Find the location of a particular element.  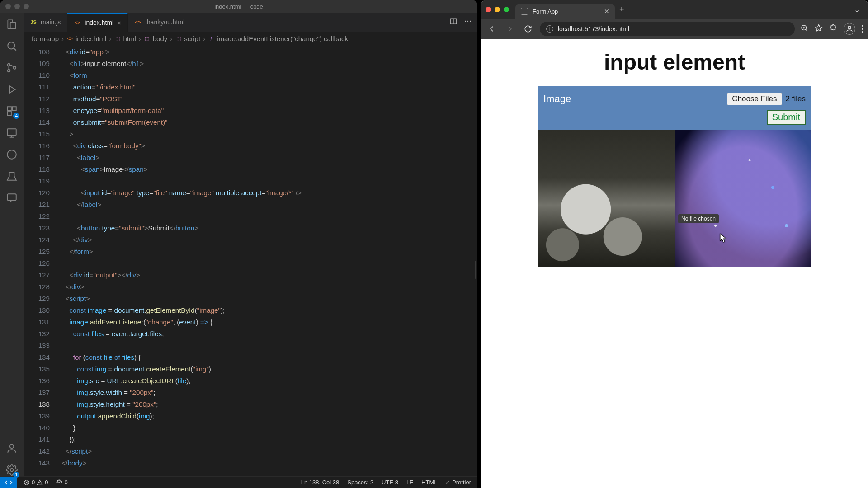

activity-bar: 4 1 is located at coordinates (12, 244).